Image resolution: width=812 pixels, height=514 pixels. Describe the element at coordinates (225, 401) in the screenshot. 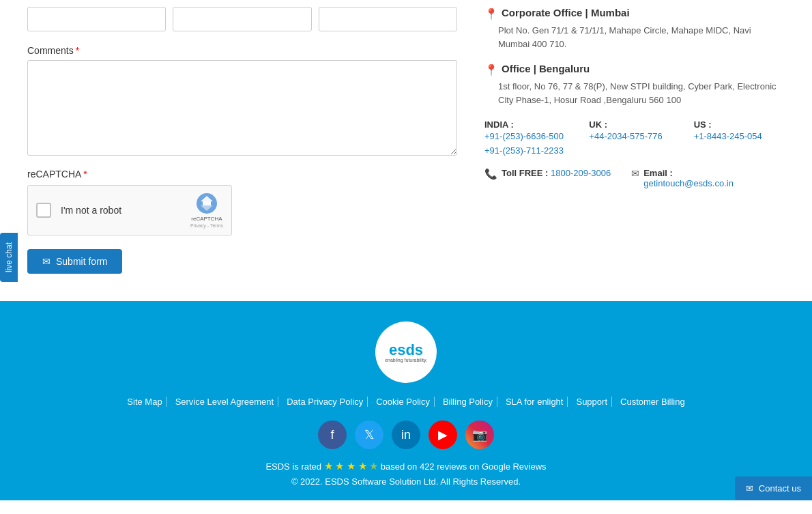

I see `footer-nav-sla: Service Level Agreement` at that location.